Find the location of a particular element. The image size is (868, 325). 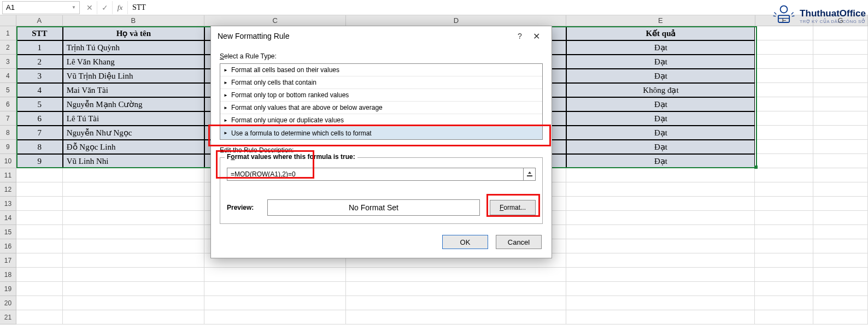

row-header: 5 is located at coordinates (8, 90).